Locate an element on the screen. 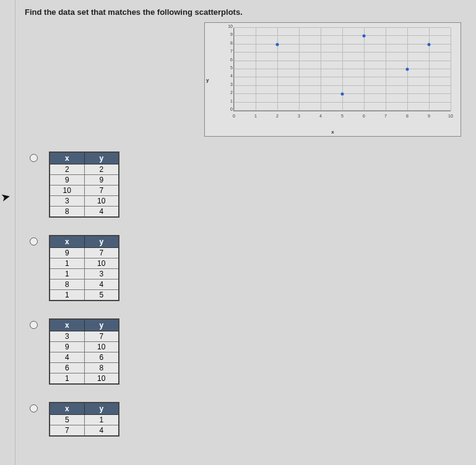 The width and height of the screenshot is (476, 465). table-row: 97 is located at coordinates (84, 254).